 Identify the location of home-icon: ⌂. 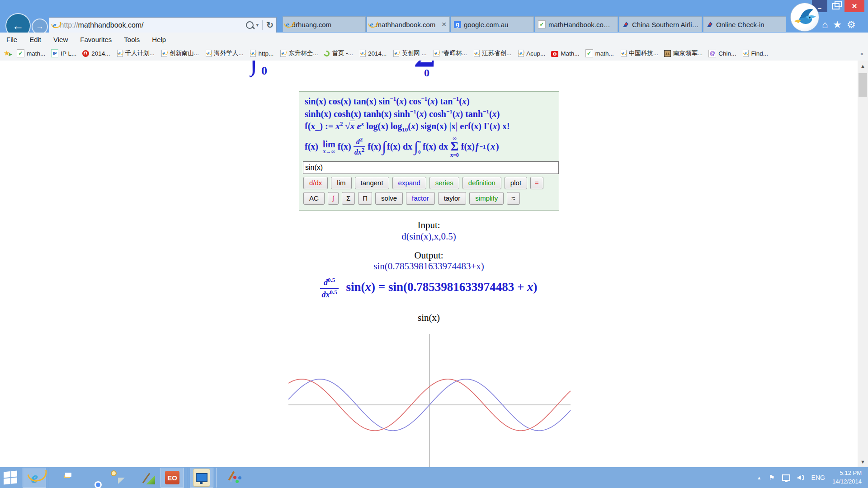
(825, 25).